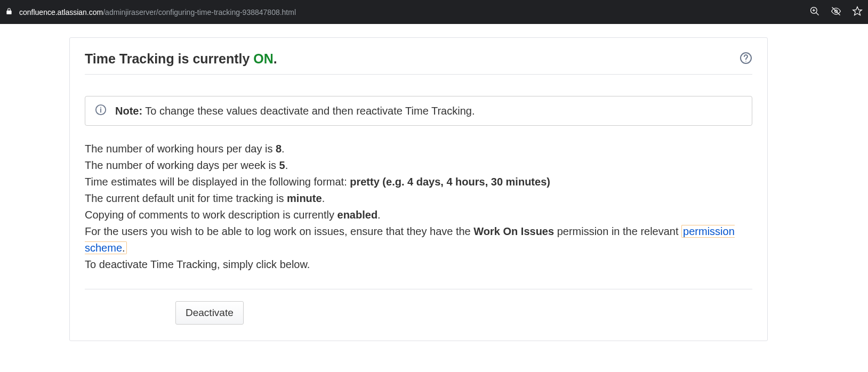 This screenshot has height=372, width=868. I want to click on browser-address-bar: confluence.atlassian.com/adminjiraserver…, so click(434, 12).